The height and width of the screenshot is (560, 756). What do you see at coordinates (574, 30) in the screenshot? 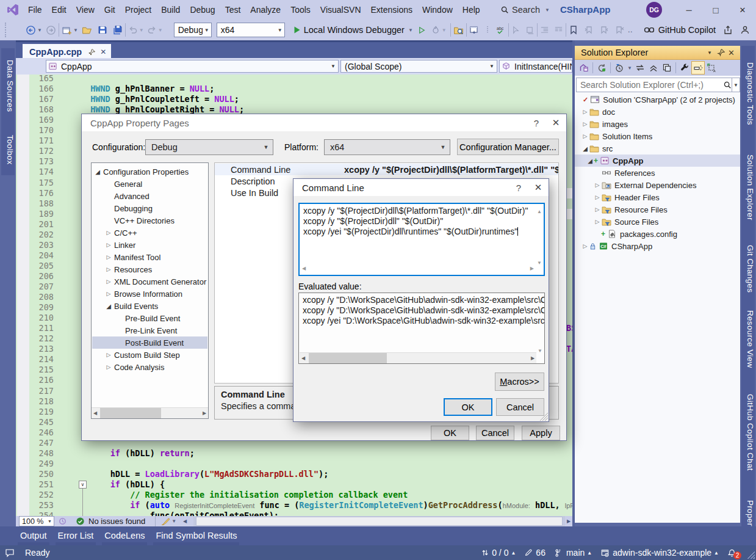
I see `toggle-bookmark-icon` at bounding box center [574, 30].